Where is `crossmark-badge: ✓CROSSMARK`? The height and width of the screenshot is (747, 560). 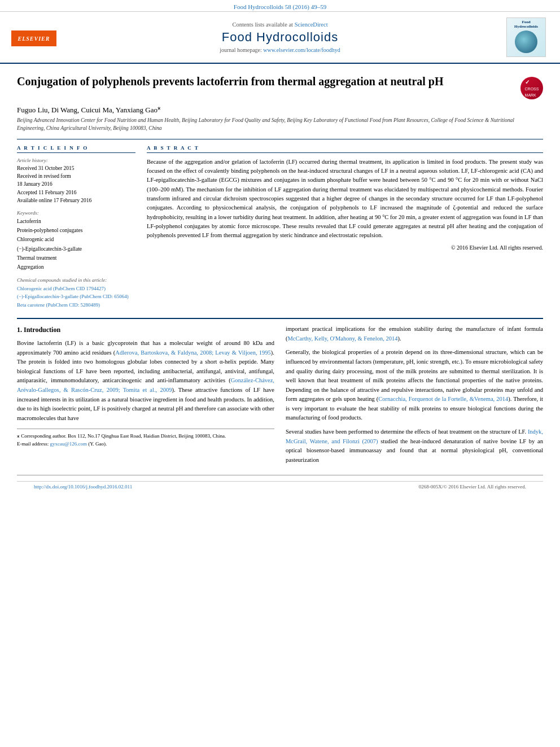
crossmark-badge: ✓CROSSMARK is located at coordinates (532, 88).